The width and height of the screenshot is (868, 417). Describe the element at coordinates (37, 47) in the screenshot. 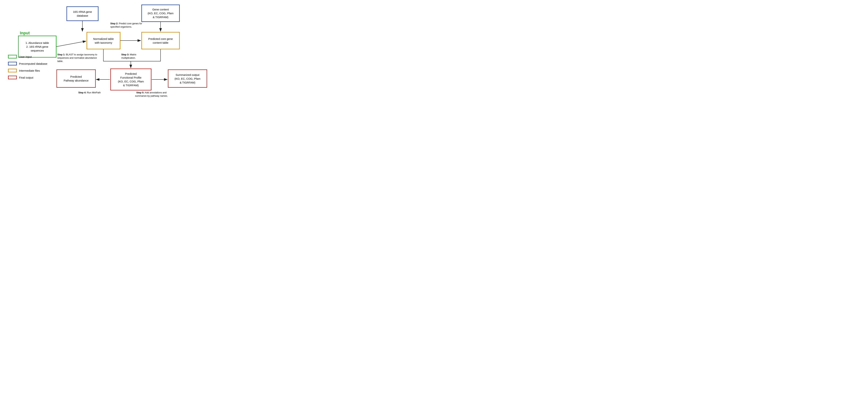

I see `input-box: 1. Abundance table2. 16S rRNA gene seque…` at that location.